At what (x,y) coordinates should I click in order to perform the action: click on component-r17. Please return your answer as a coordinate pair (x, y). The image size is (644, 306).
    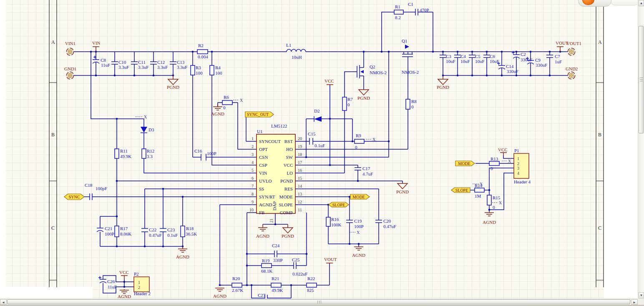
    Looking at the image, I should click on (117, 231).